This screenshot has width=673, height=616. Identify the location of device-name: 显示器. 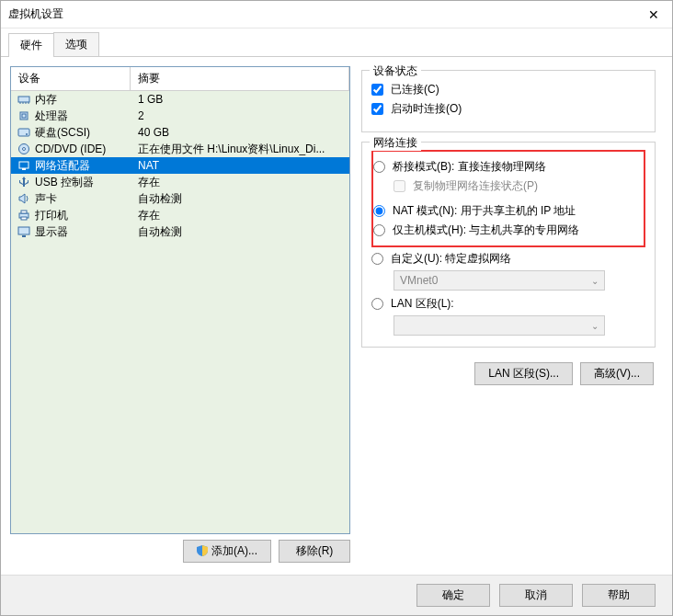
(83, 232).